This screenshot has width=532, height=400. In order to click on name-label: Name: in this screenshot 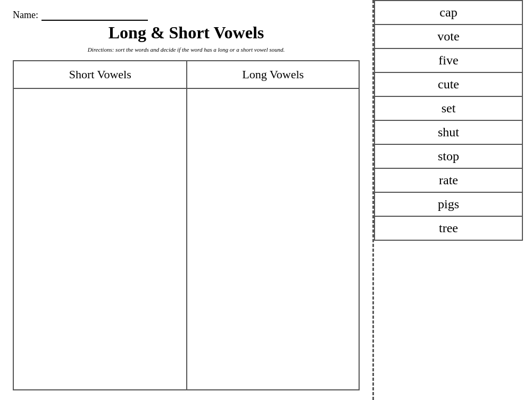, I will do `click(26, 15)`.